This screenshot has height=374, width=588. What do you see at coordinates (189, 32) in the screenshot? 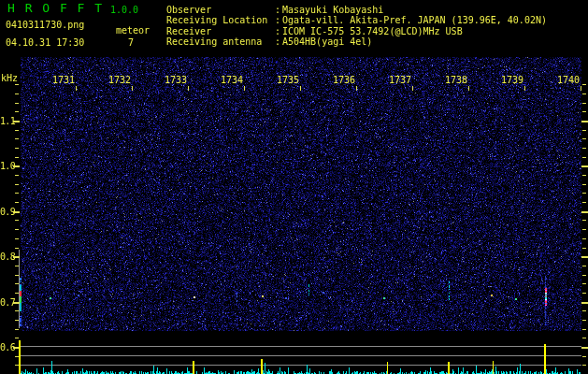
I see `info-label: Receiver` at bounding box center [189, 32].